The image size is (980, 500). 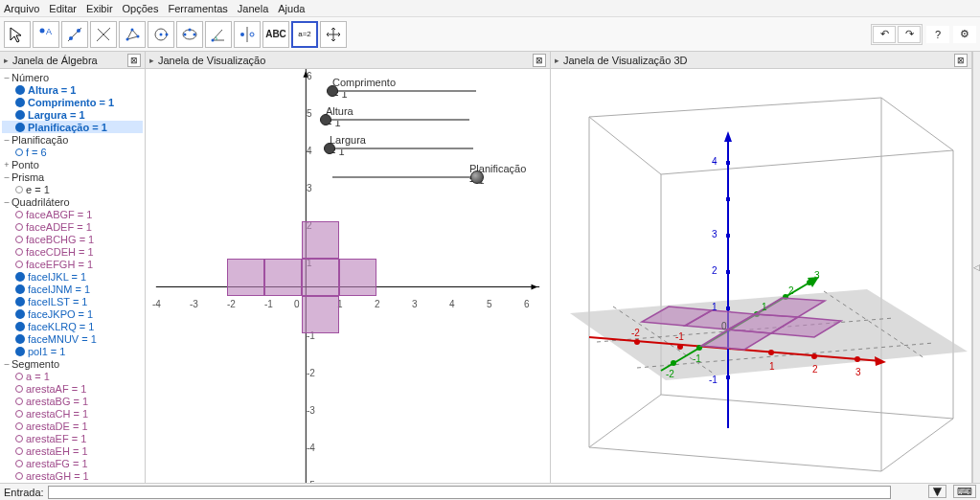 What do you see at coordinates (539, 60) in the screenshot?
I see `view2d-close: ⊠` at bounding box center [539, 60].